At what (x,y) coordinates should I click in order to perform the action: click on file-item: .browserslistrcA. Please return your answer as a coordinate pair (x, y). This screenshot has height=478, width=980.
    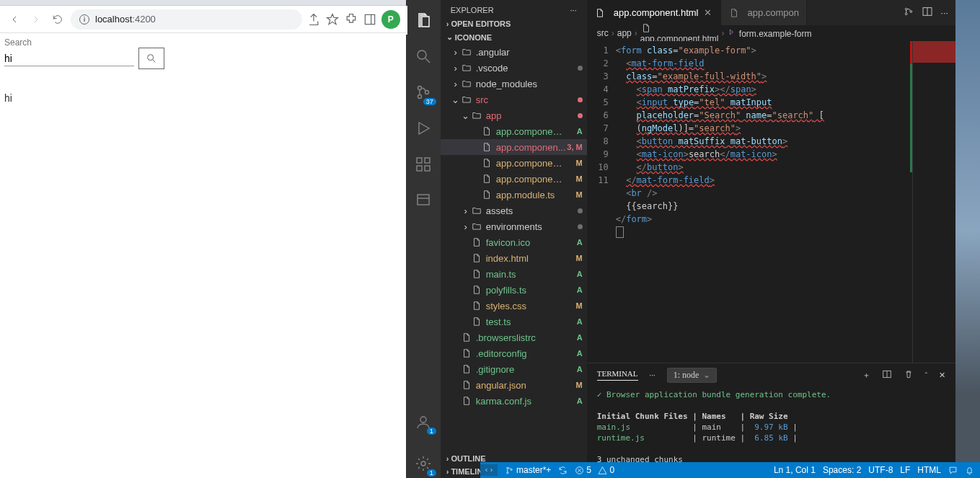
    Looking at the image, I should click on (513, 337).